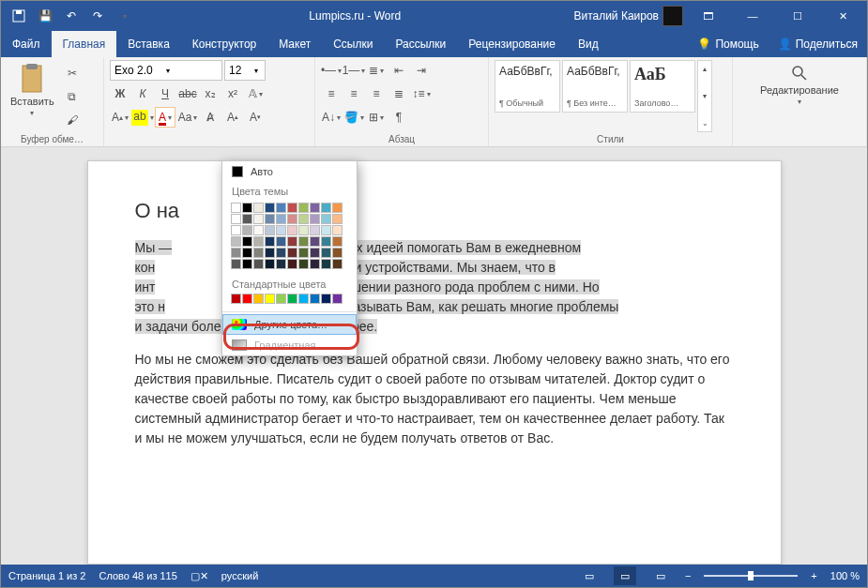 Image resolution: width=868 pixels, height=588 pixels. What do you see at coordinates (165, 117) in the screenshot?
I see `font-color-button: A` at bounding box center [165, 117].